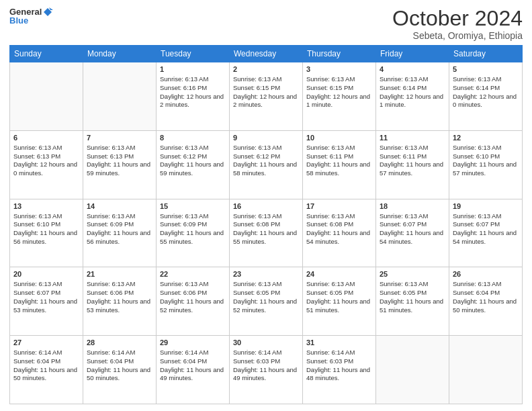 The height and width of the screenshot is (411, 532). What do you see at coordinates (19, 21) in the screenshot?
I see `logo-blue: Blue` at bounding box center [19, 21].